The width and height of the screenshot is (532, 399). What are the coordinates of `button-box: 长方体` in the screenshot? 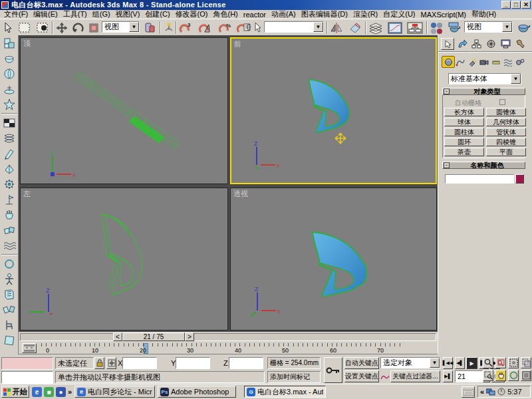 It's located at (464, 112).